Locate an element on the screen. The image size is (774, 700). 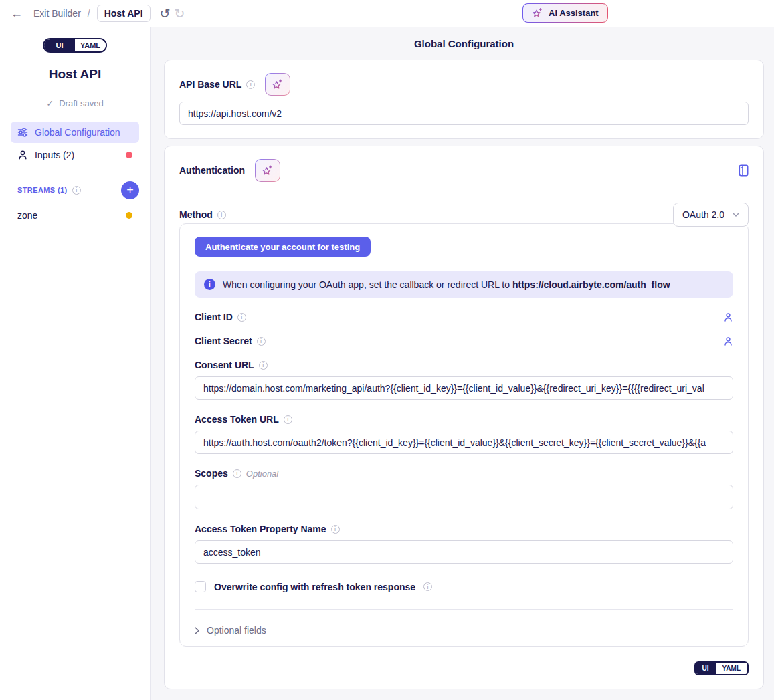
sidebar-item-inputs: Inputs (2) is located at coordinates (75, 155).